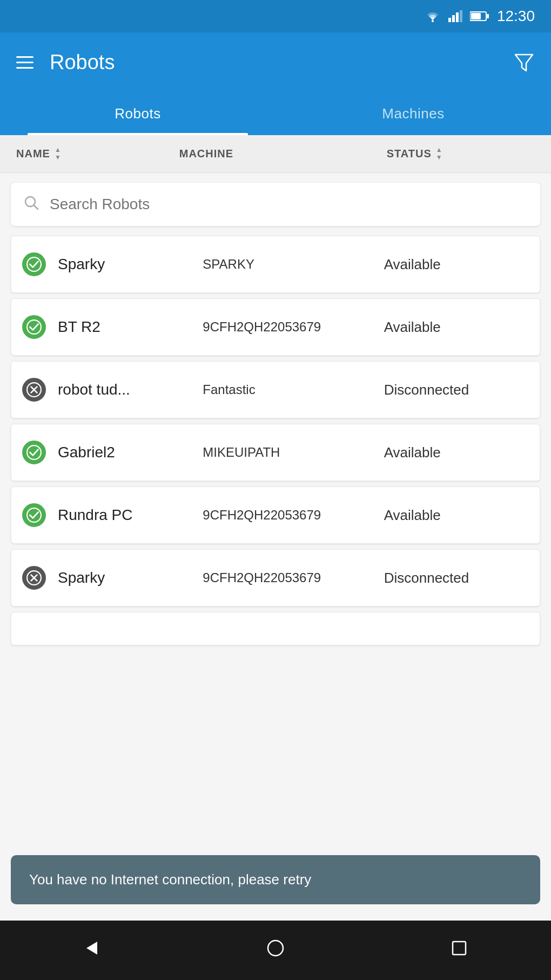  Describe the element at coordinates (276, 578) in the screenshot. I see `table-row: Sparky 9CFH2QH22053679 Disconnected` at that location.